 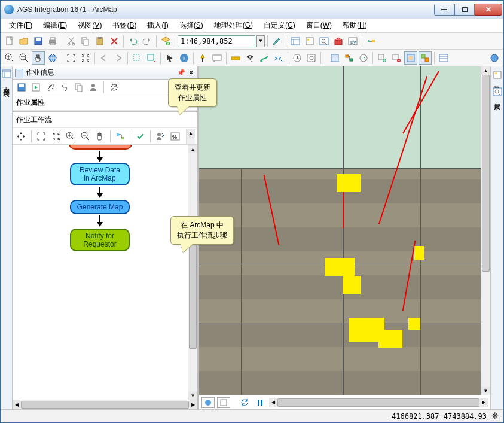 I want to click on menu-window: 窗口(W), so click(x=319, y=25).